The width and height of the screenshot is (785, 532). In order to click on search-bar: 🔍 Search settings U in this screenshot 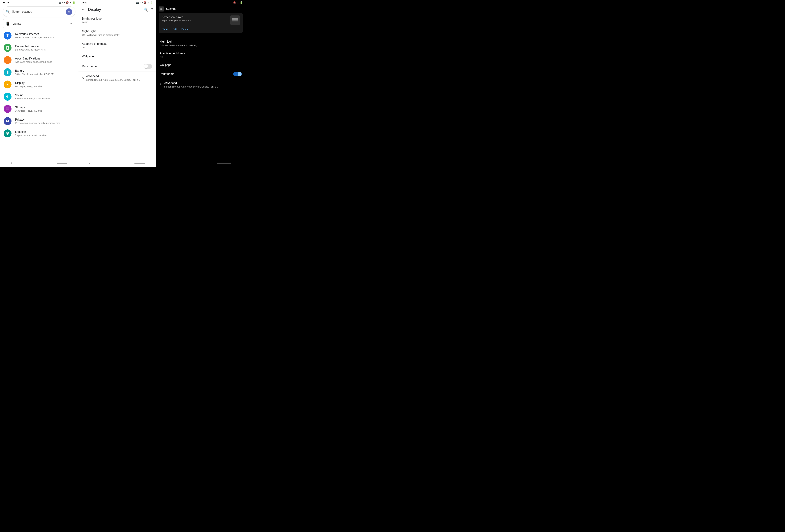, I will do `click(39, 11)`.